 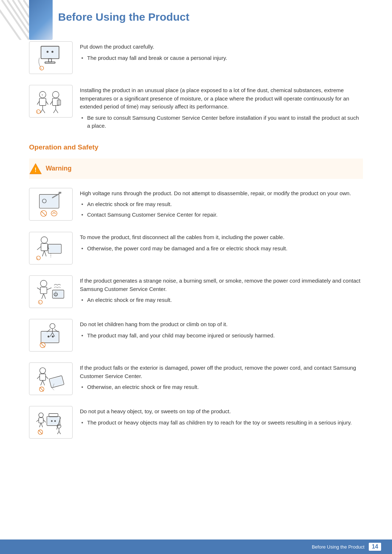 What do you see at coordinates (196, 379) in the screenshot?
I see `warning-item-5: If the product falls or the exterior is …` at bounding box center [196, 379].